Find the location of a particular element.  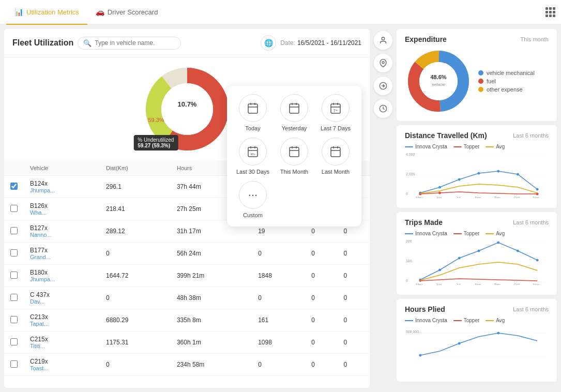

svg-text: 10.7% is located at coordinates (187, 104).